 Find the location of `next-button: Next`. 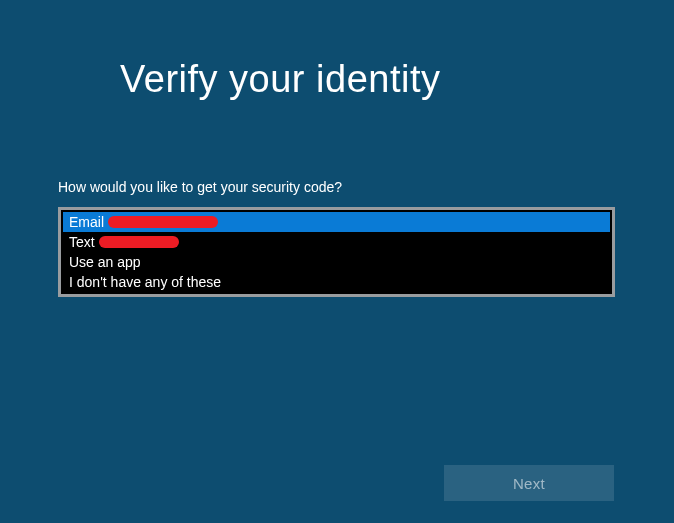

next-button: Next is located at coordinates (529, 483).